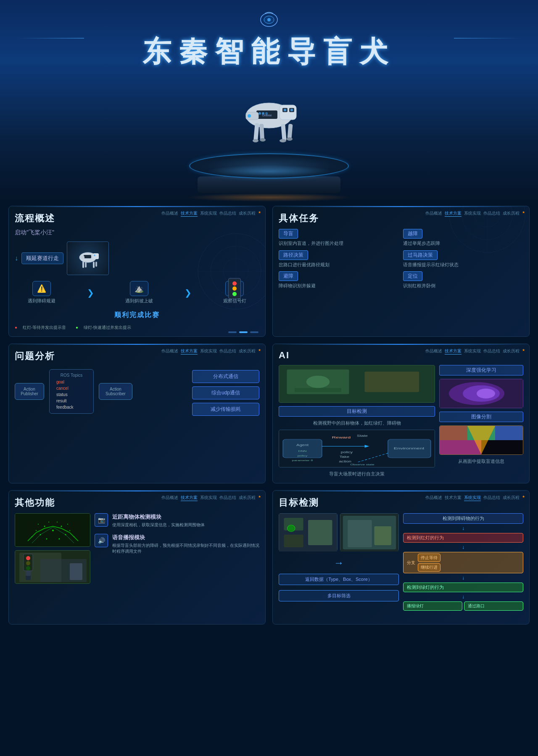 The width and height of the screenshot is (538, 756). Describe the element at coordinates (492, 351) in the screenshot. I see `ai-tab-summary: 作品总结` at that location.